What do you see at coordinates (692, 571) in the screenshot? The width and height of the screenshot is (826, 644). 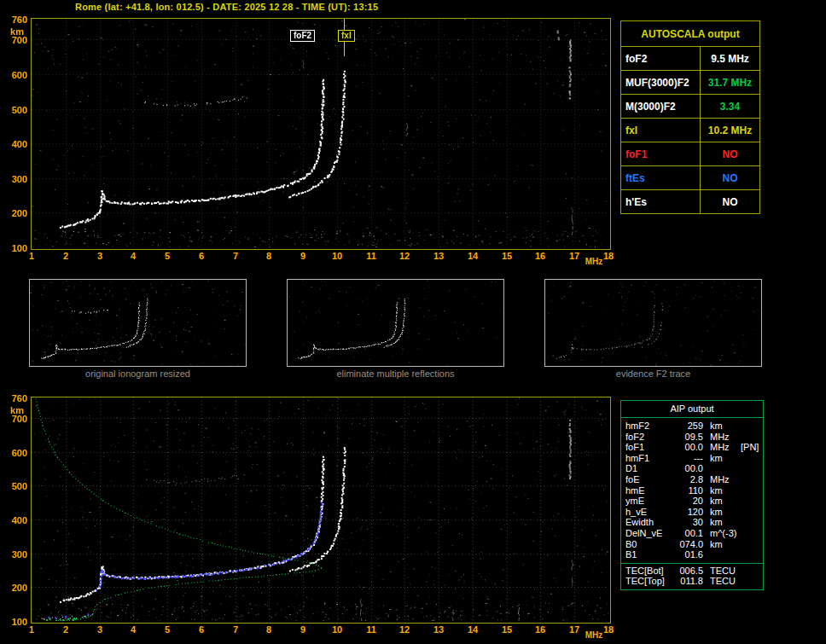 I see `aip-table-row: TEC[Bot]006.5TECU` at bounding box center [692, 571].